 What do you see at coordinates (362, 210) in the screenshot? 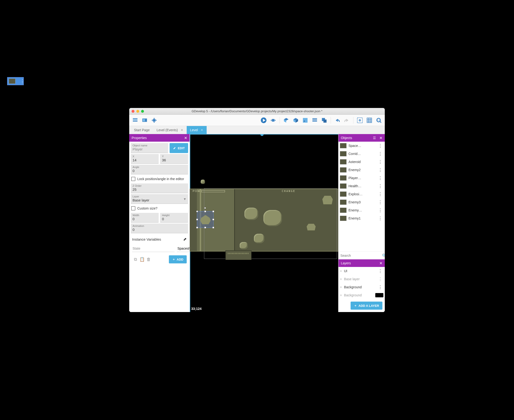
I see `object-item: Enemy…⋮` at bounding box center [362, 210].